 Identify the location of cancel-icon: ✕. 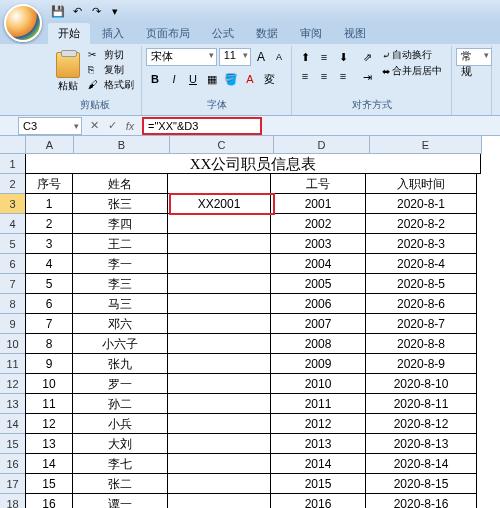
(94, 126).